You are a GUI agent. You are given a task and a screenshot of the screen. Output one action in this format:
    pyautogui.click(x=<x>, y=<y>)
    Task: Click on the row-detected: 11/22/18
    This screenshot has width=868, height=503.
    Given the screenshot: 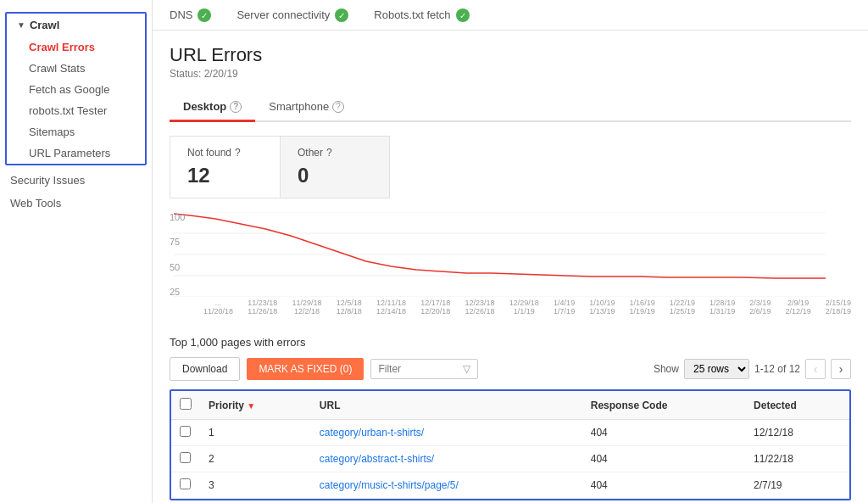 What is the action you would take?
    pyautogui.click(x=797, y=460)
    